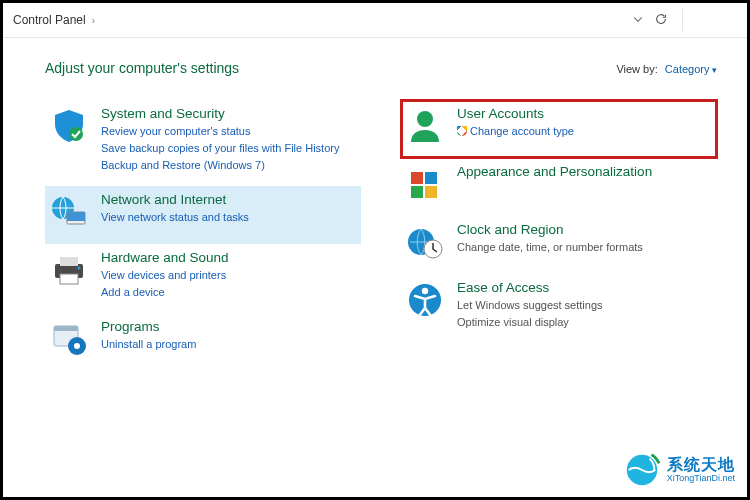 The height and width of the screenshot is (500, 750). I want to click on address-bar: Control Panel ›, so click(375, 20).